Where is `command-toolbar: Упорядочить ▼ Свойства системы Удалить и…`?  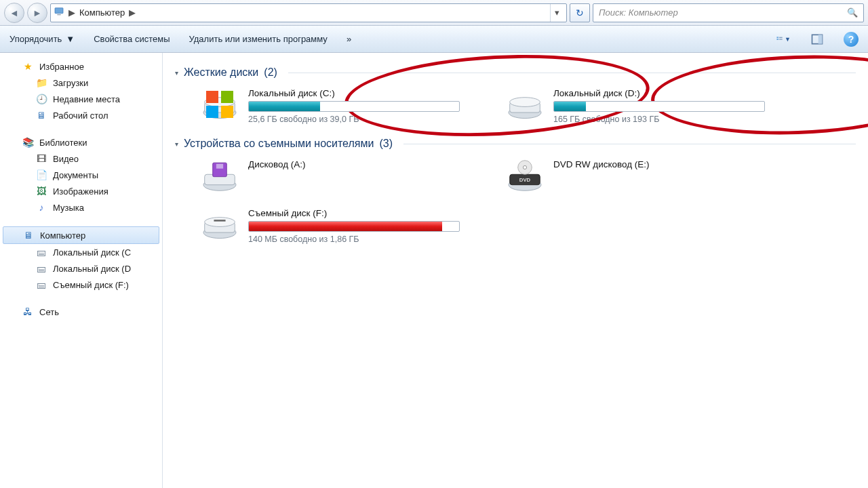
command-toolbar: Упорядочить ▼ Свойства системы Удалить и… is located at coordinates (434, 39).